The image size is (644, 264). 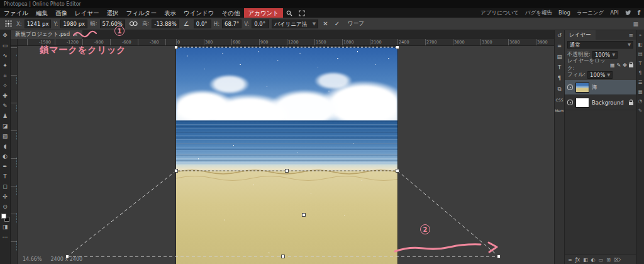 What do you see at coordinates (565, 13) in the screenshot?
I see `top-link-2: Blog` at bounding box center [565, 13].